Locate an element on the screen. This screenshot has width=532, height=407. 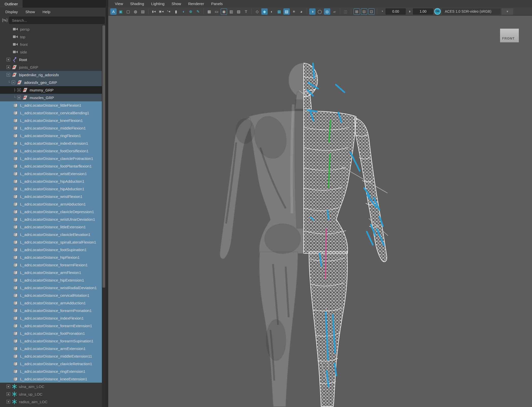
viewport-menu-view: View is located at coordinates (119, 4).